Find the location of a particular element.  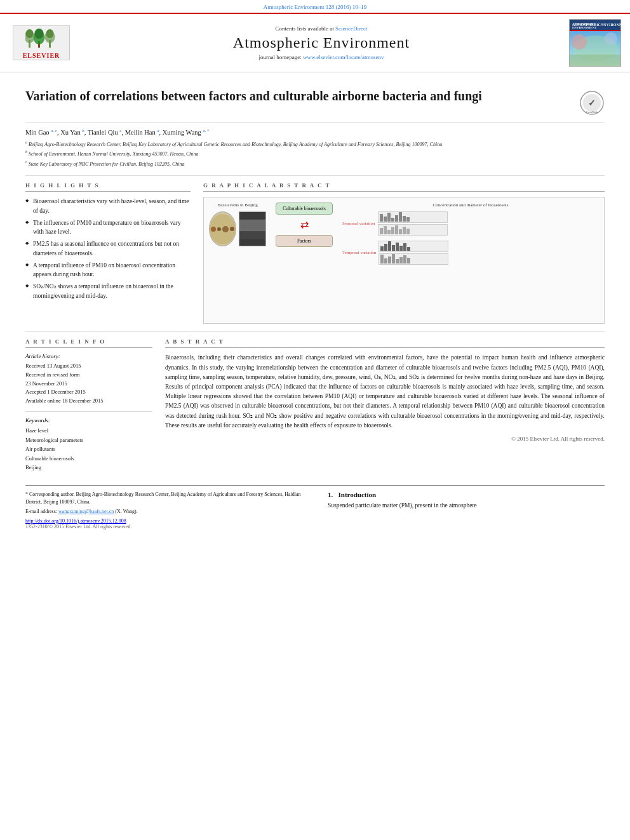

ga-haze-photo is located at coordinates (253, 229).